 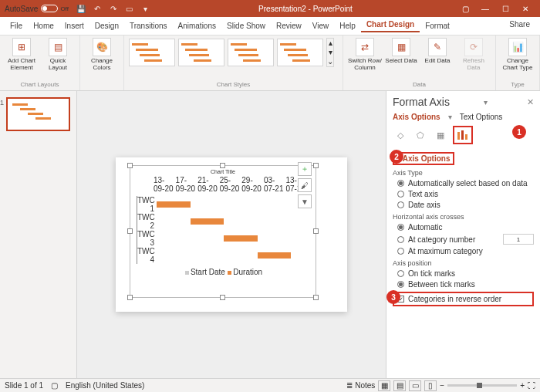 What do you see at coordinates (24, 386) in the screenshot?
I see `status-slide: Slide 1 of 1` at bounding box center [24, 386].